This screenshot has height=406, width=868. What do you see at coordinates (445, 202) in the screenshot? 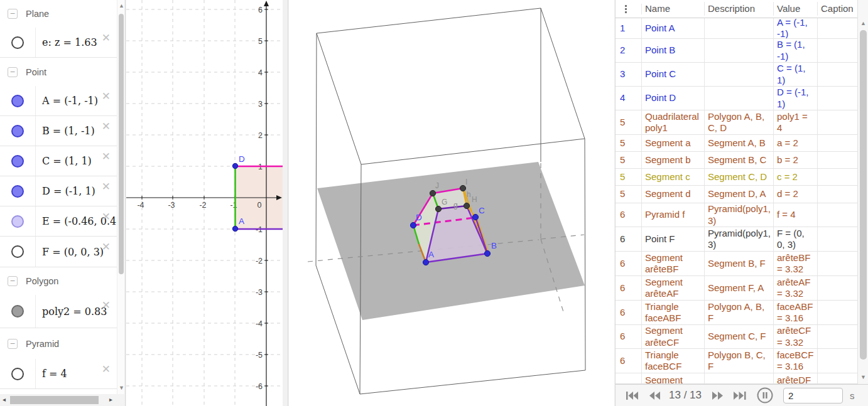
I see `label-G: G` at bounding box center [445, 202].